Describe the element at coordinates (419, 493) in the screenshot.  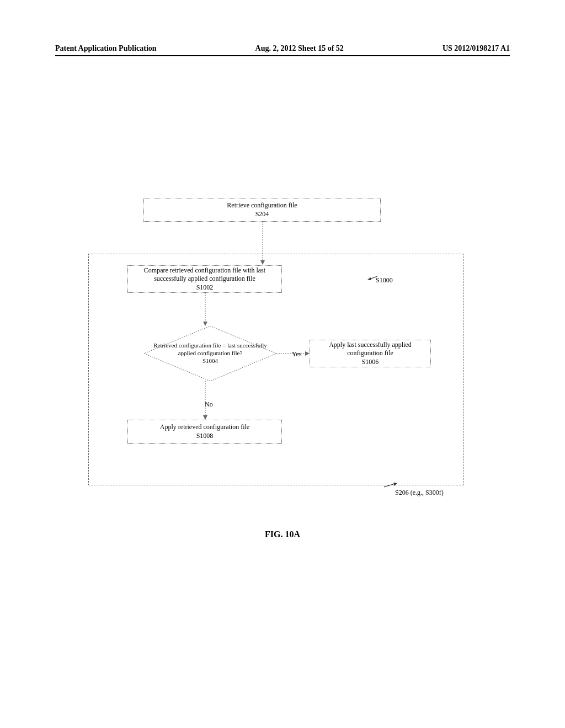
I see `container-ref-label: S206 (e.g., S300f)` at that location.